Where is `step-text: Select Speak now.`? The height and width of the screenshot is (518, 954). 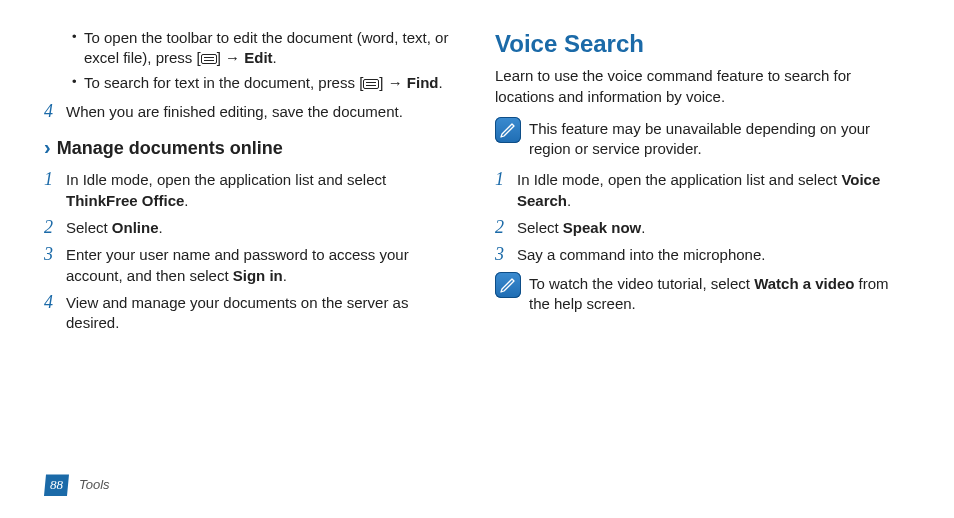 step-text: Select Speak now. is located at coordinates (714, 228).